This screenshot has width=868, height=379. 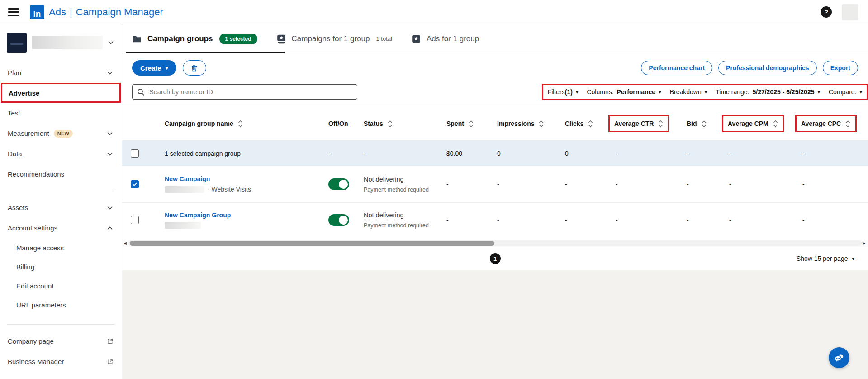 What do you see at coordinates (453, 39) in the screenshot?
I see `tab-label: Ads for 1 group` at bounding box center [453, 39].